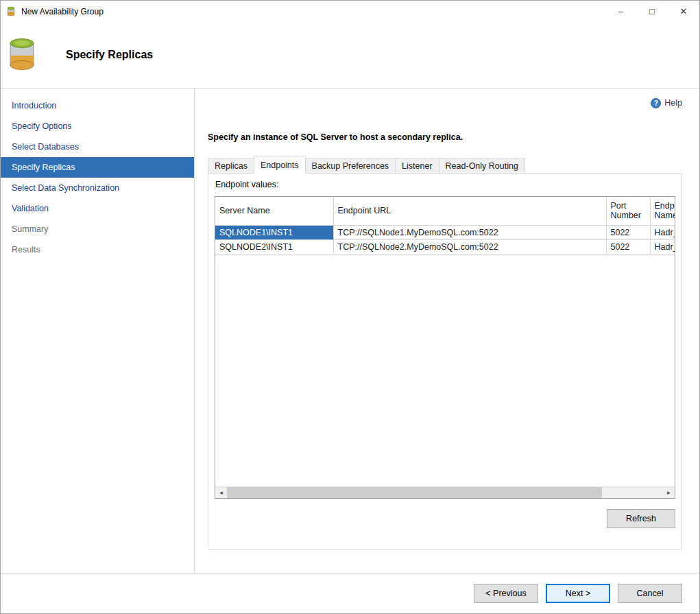 Image resolution: width=700 pixels, height=614 pixels. Describe the element at coordinates (445, 103) in the screenshot. I see `help-link: ? Help` at that location.